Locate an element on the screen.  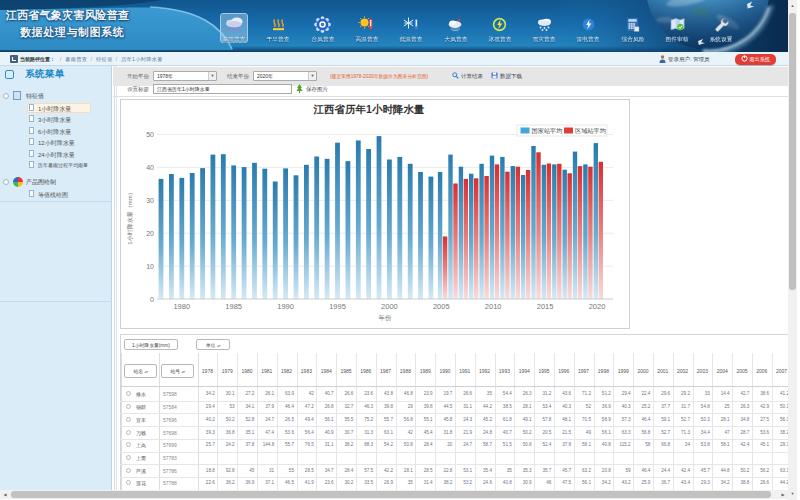
svg-text: 1980 is located at coordinates (182, 306).